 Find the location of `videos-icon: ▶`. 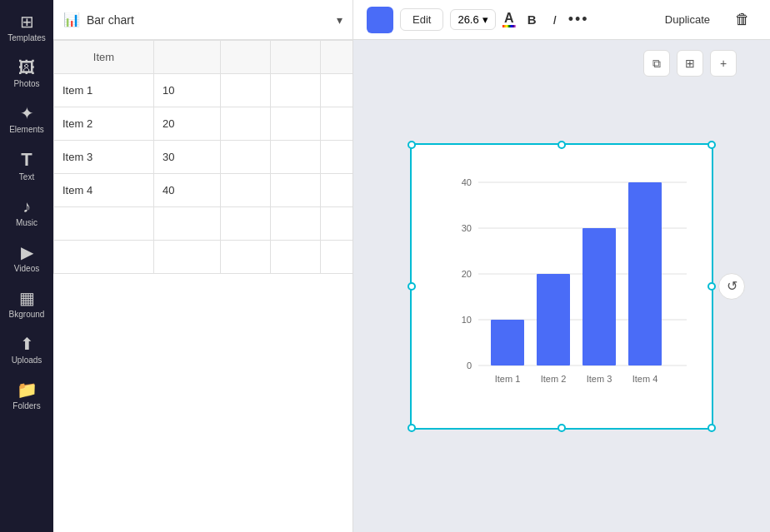

videos-icon: ▶ is located at coordinates (27, 252).